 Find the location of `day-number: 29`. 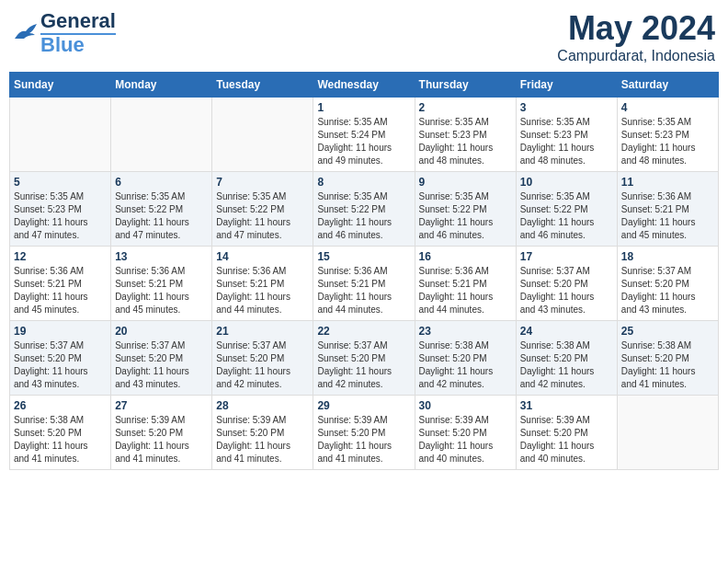

day-number: 29 is located at coordinates (364, 406).